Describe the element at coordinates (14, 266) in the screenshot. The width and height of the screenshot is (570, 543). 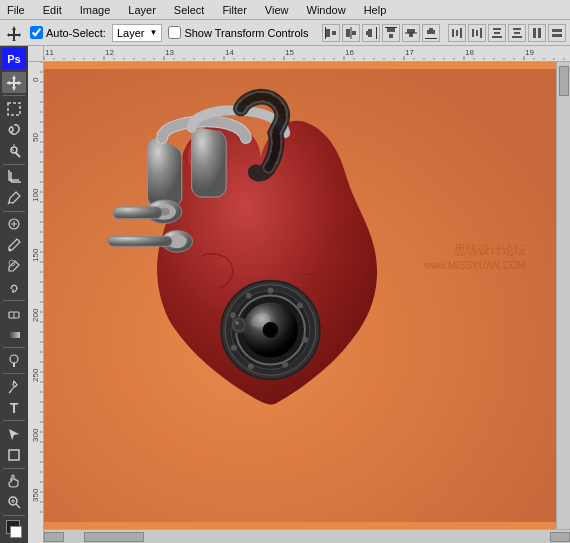
I see `tool-clone-stamp` at that location.